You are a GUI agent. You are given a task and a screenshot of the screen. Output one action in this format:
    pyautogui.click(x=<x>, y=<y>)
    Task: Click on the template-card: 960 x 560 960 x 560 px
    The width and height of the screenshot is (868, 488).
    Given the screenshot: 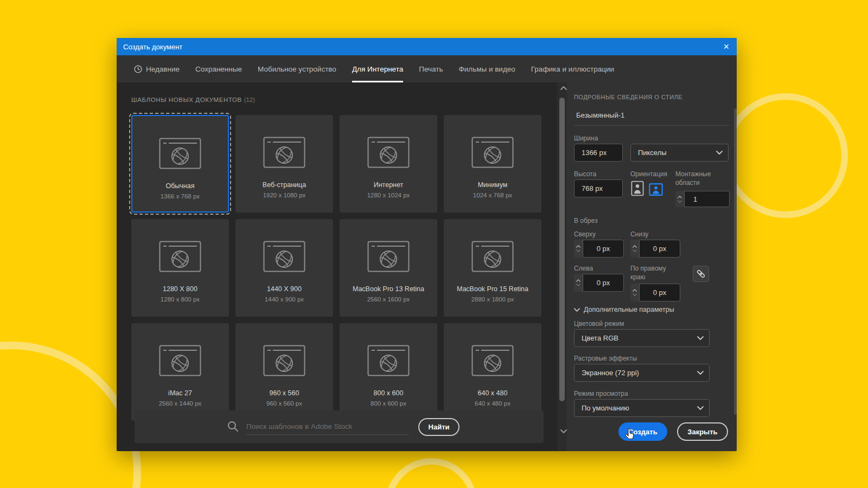 What is the action you would take?
    pyautogui.click(x=284, y=372)
    